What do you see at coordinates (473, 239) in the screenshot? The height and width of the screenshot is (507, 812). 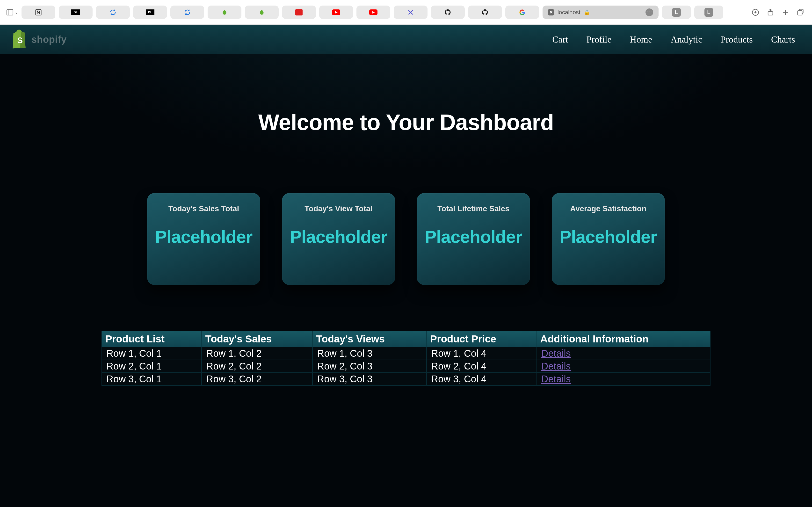 I see `stat-card-lifetime-sales: Total Lifetime Sales Placeholder` at bounding box center [473, 239].